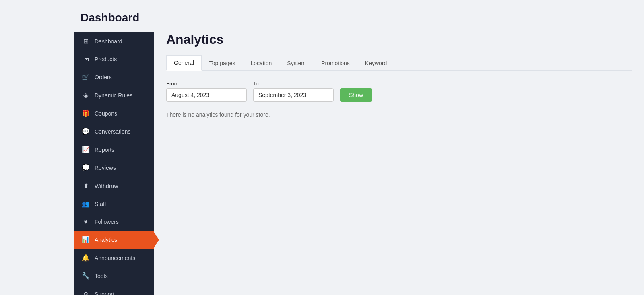 This screenshot has width=644, height=295. I want to click on reports-icon: 📈, so click(86, 150).